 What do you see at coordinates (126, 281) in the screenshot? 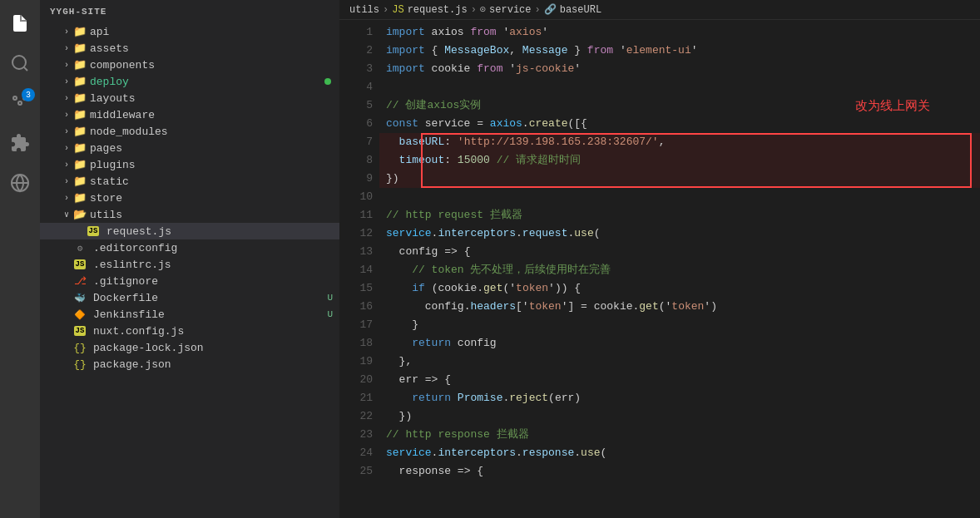
I see `file-label: .gitignore` at bounding box center [126, 281].